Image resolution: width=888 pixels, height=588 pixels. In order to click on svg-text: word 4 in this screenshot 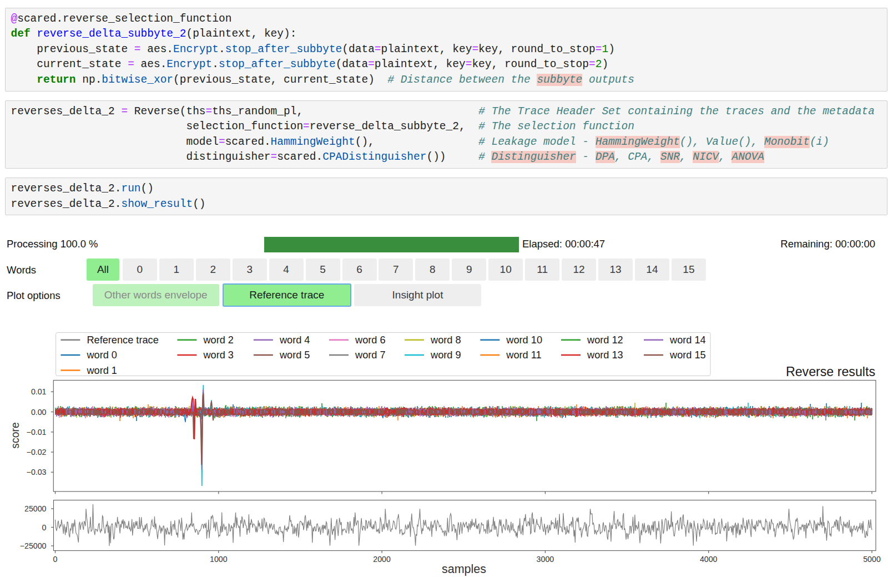, I will do `click(295, 340)`.